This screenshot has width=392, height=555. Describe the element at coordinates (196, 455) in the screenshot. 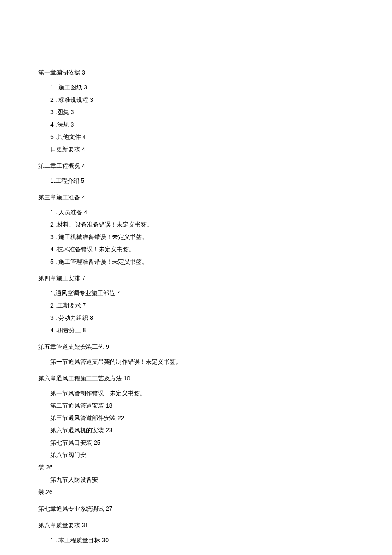

I see `chapter-6-item-6: 第八节阀门安` at that location.